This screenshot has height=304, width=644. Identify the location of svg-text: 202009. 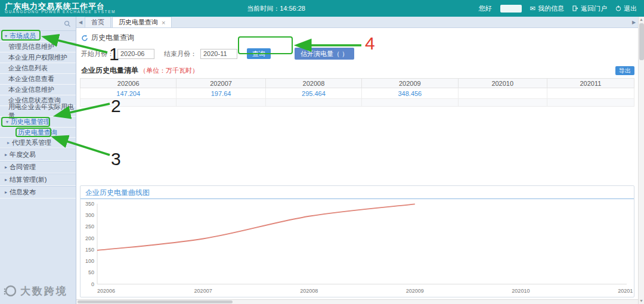
(415, 291).